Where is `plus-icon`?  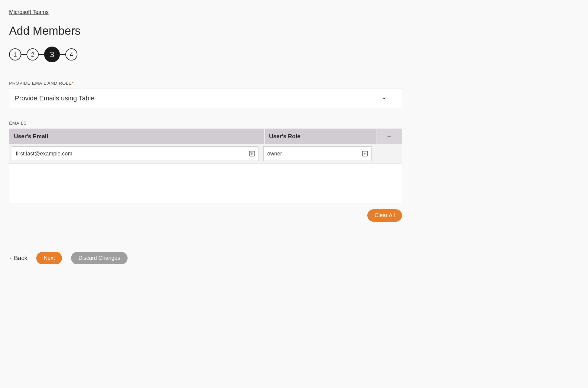 plus-icon is located at coordinates (389, 136).